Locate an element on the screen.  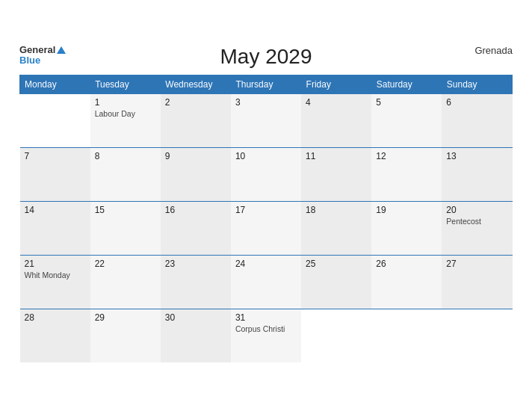
day-number: 3 is located at coordinates (266, 102).